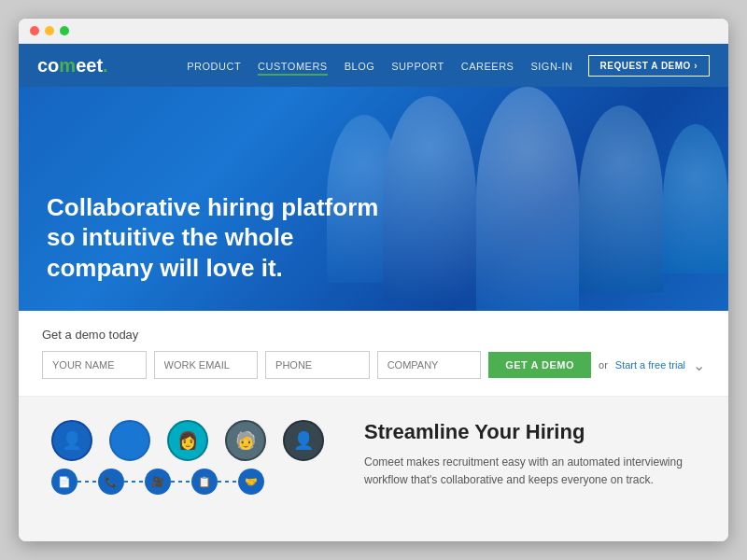 The image size is (747, 560). What do you see at coordinates (360, 65) in the screenshot?
I see `nav-item-blog: BLOG` at bounding box center [360, 65].